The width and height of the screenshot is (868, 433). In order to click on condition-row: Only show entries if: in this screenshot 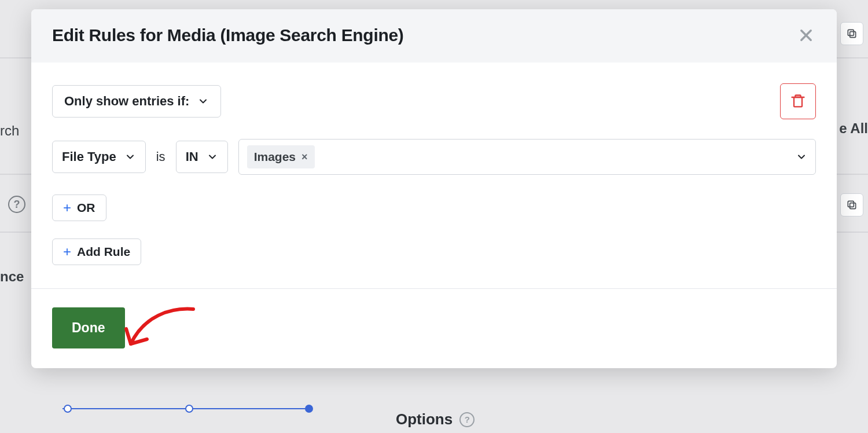, I will do `click(434, 101)`.